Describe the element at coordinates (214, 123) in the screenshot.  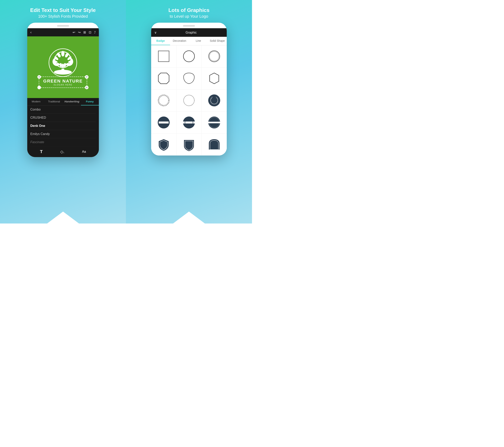
I see `dark-badge3-icon` at that location.